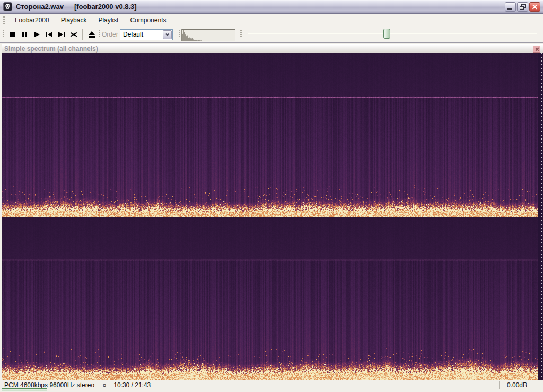  I want to click on minimize-icon, so click(510, 8).